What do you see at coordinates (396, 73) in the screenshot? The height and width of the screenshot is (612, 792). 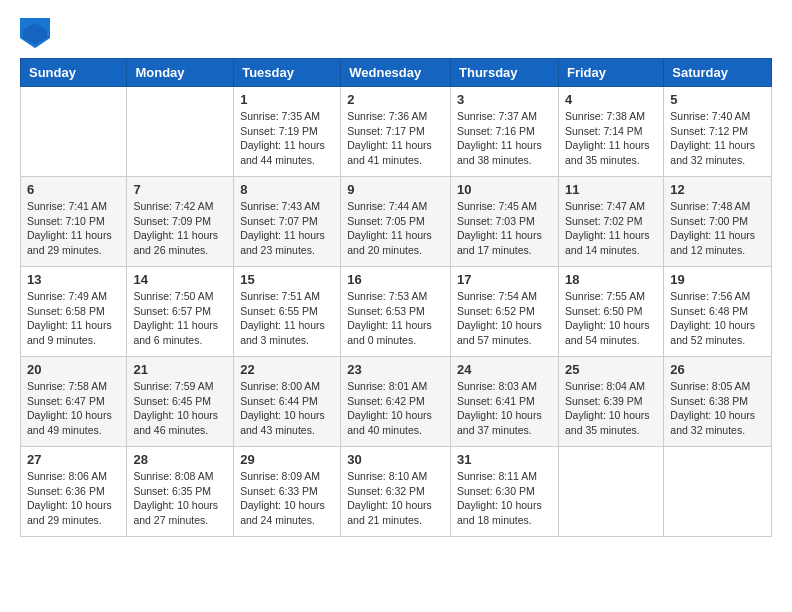 I see `day-of-week-header: Wednesday` at bounding box center [396, 73].